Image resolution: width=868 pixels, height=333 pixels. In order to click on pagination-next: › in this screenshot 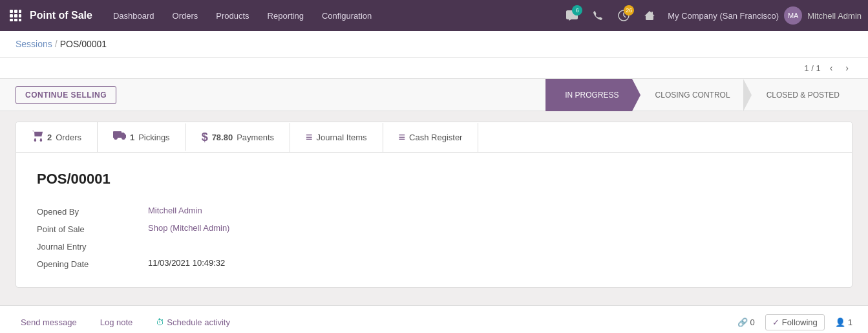, I will do `click(847, 68)`.